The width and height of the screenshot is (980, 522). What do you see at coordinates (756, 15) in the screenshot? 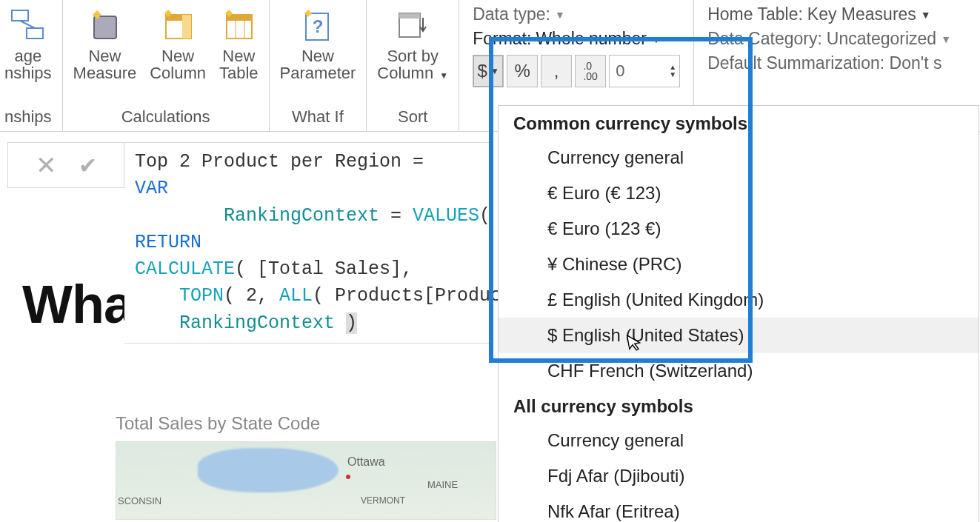
I see `label: Home Table:` at bounding box center [756, 15].